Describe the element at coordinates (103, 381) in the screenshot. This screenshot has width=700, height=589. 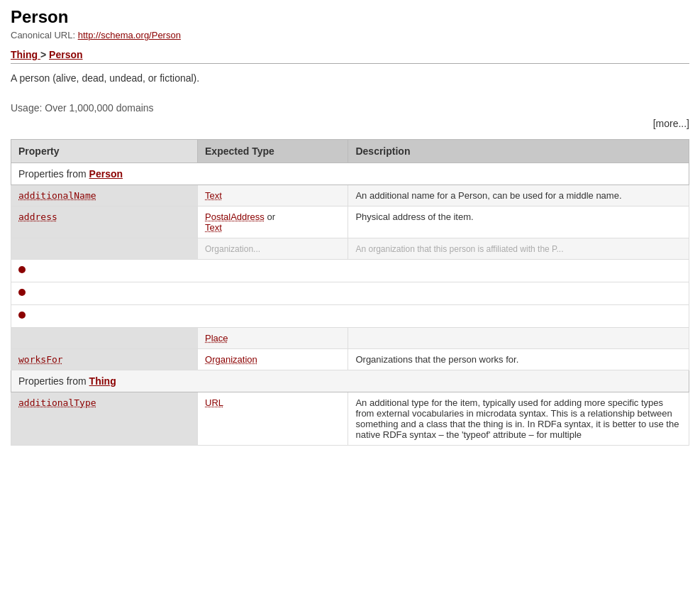
I see `section-link-thing: Thing` at that location.